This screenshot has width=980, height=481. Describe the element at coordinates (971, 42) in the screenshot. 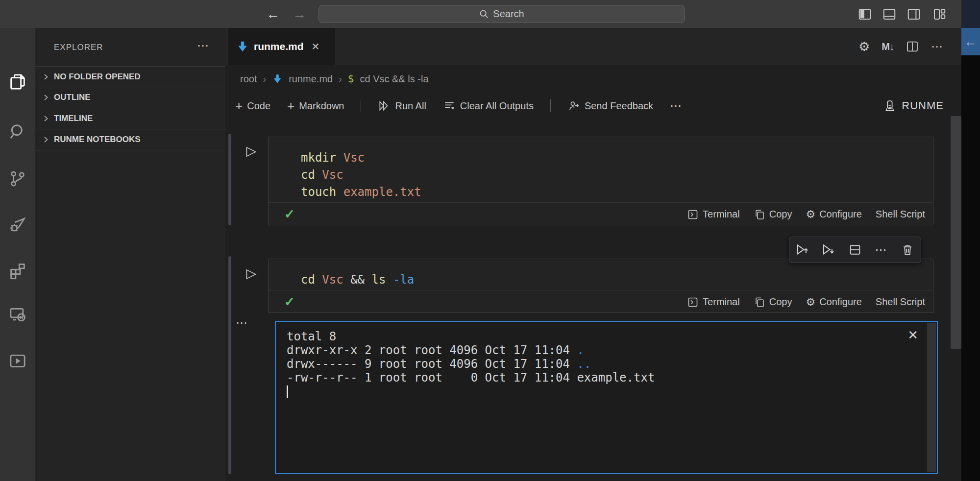

I see `background-back-arrow-icon: ←` at that location.